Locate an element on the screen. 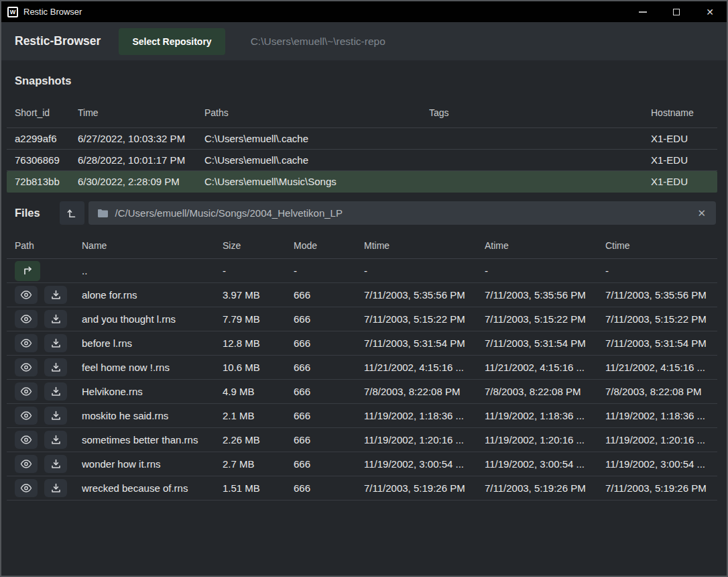 This screenshot has width=728, height=577. file-ctime: 7/11/2003, 5:19:26 PM is located at coordinates (657, 488).